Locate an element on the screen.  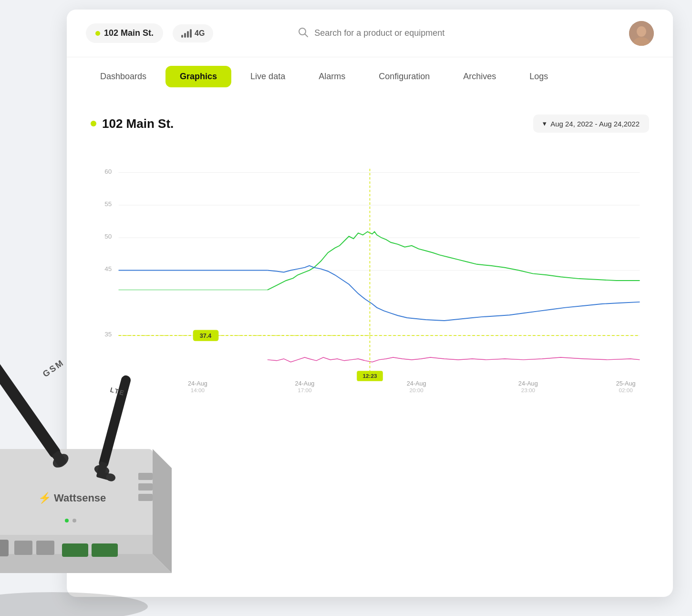
signal-badge: 4G is located at coordinates (193, 33).